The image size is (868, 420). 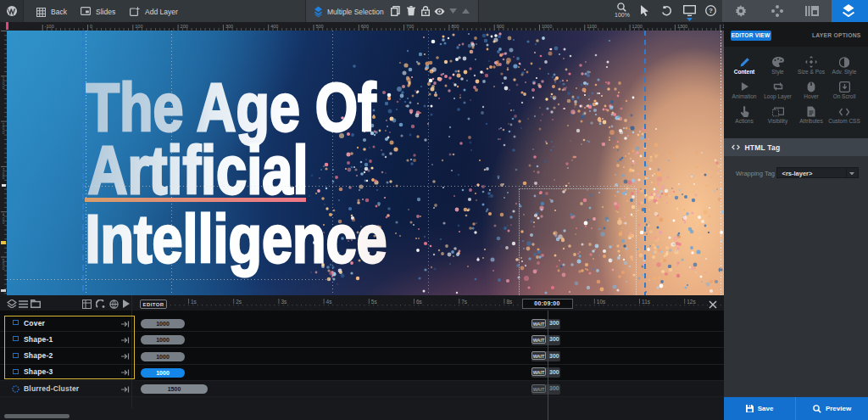 I want to click on svg-text: 3s, so click(x=284, y=302).